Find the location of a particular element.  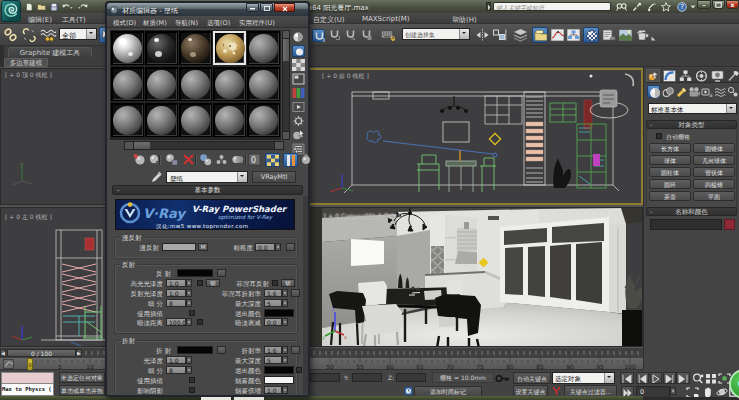

viewport-camera-label: [ + 0 Camera001 0 真实 ] is located at coordinates (362, 216).